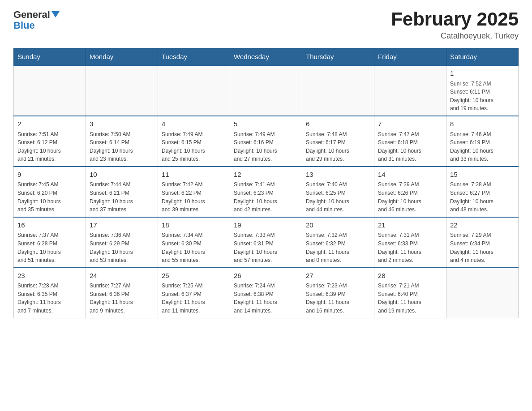 The height and width of the screenshot is (411, 532). I want to click on day-number: 5, so click(266, 124).